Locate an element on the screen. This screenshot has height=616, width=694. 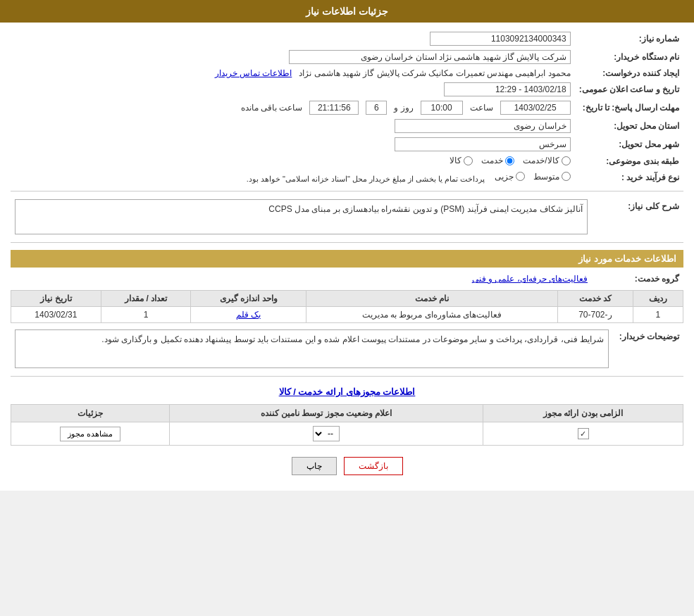
description-label: شرح کلی نیاز: is located at coordinates (638, 217).